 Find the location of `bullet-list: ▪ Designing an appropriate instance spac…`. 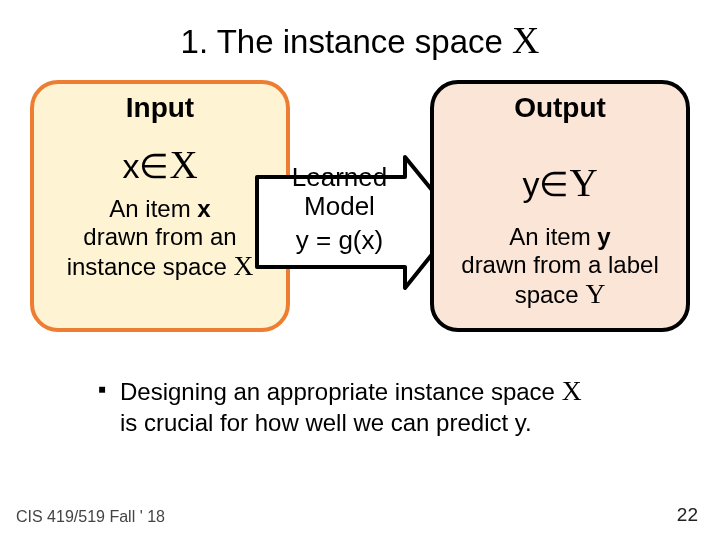

bullet-list: ▪ Designing an appropriate instance spac… is located at coordinates (379, 406).